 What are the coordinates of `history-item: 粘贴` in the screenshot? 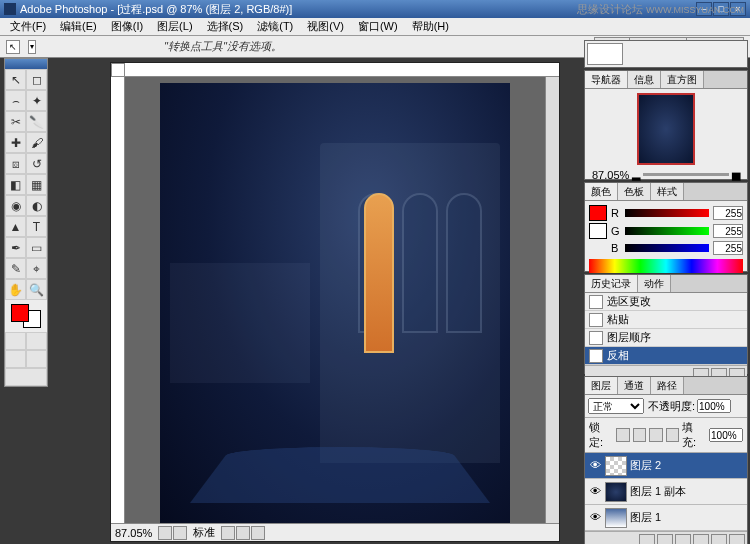 It's located at (666, 320).